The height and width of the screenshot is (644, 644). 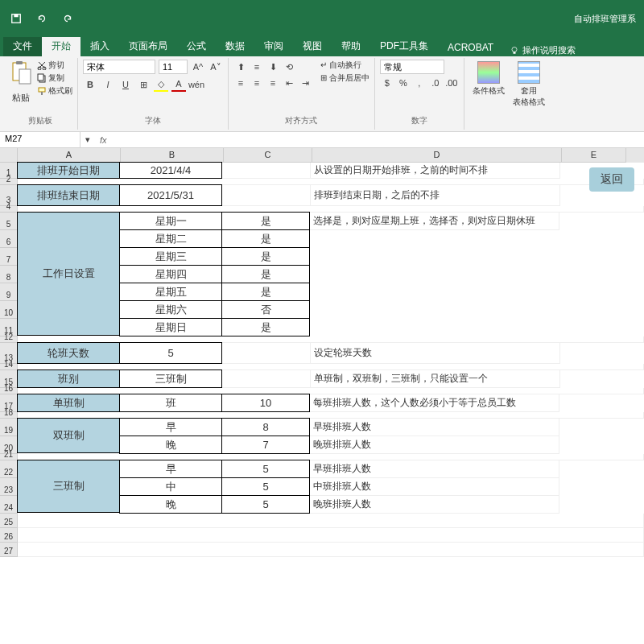 I want to click on cell: 星期日, so click(x=171, y=327).